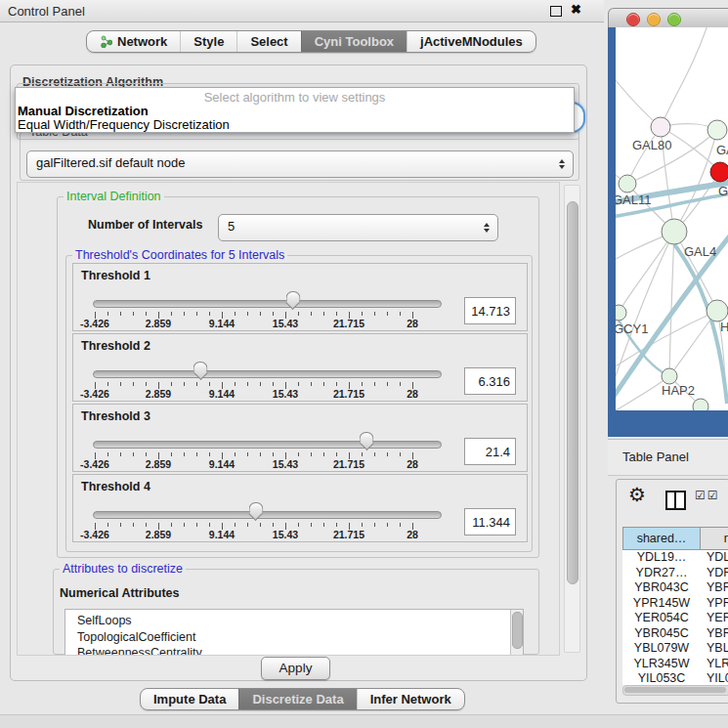  I want to click on network-node-red-node, so click(719, 172).